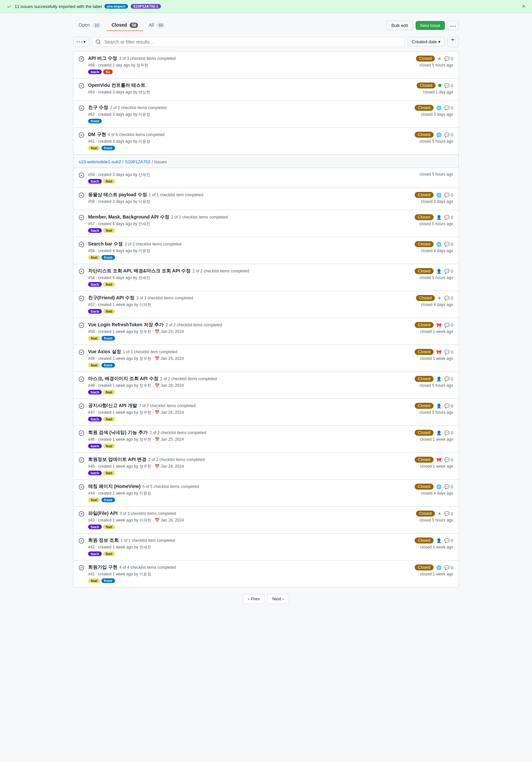  What do you see at coordinates (242, 271) in the screenshot?
I see `issue-title-line: 차단리스트 조회 API, 배경&마스크 조회 API 수정 2 of 2 ch…` at bounding box center [242, 271].